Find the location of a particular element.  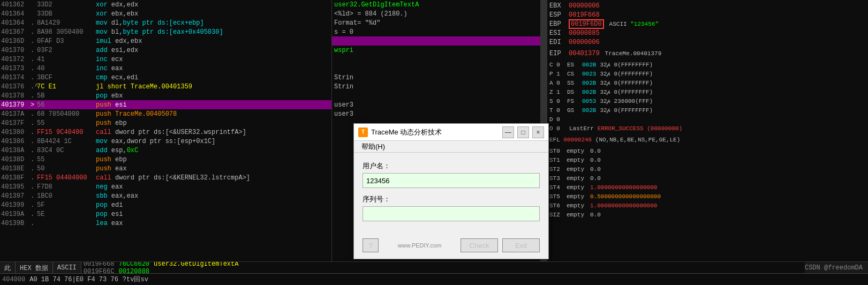

disasm-row: 40138F . FF15 04404000 call dword ptr ds… is located at coordinates (166, 178).